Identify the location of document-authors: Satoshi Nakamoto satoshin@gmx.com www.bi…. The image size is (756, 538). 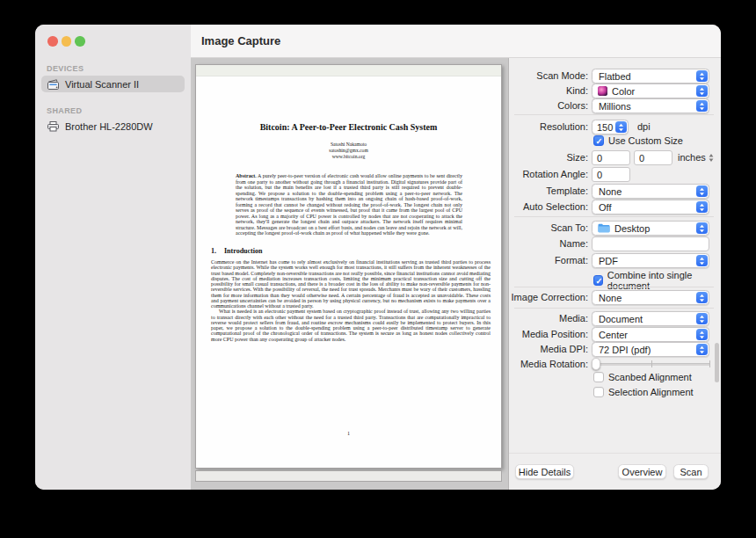
(348, 151).